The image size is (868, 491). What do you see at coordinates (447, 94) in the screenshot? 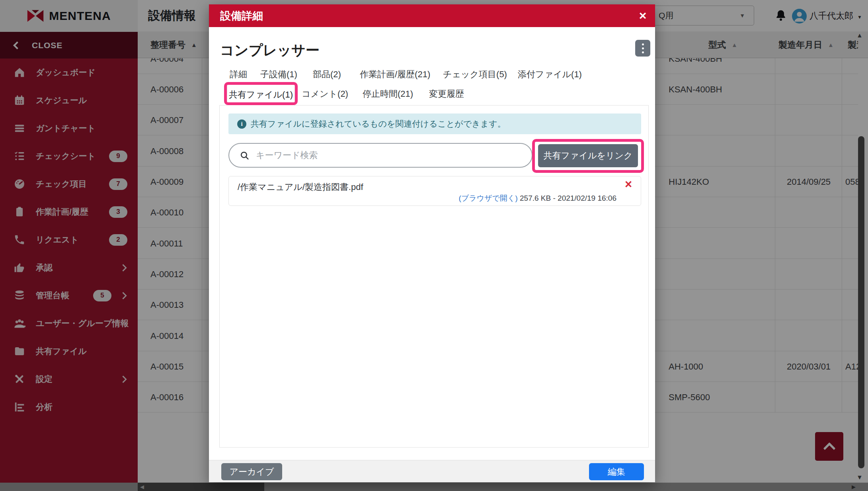
I see `tab-change-history: 変更履歴` at bounding box center [447, 94].